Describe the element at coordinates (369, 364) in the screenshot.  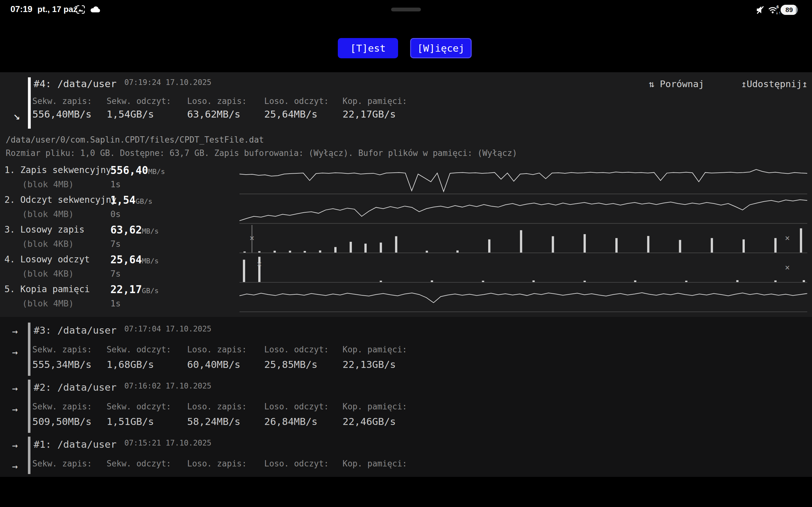
I see `stat-value: 22,13GB/s` at that location.